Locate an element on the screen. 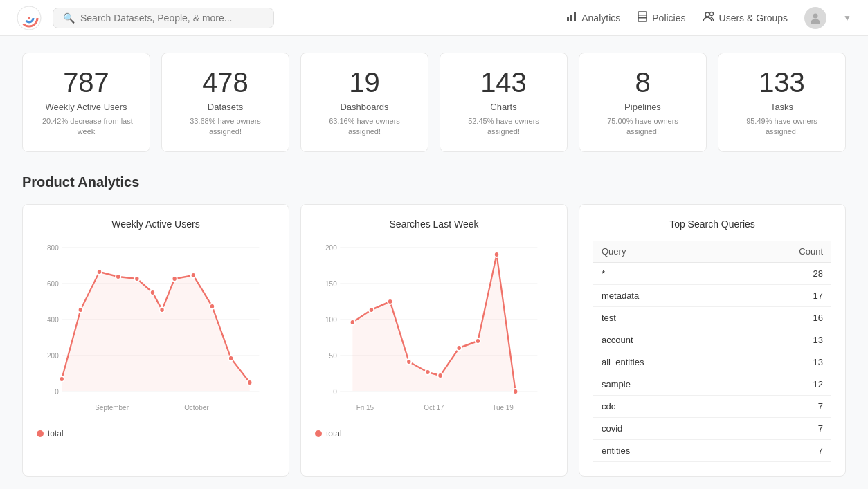  query-cell: account is located at coordinates (685, 340).